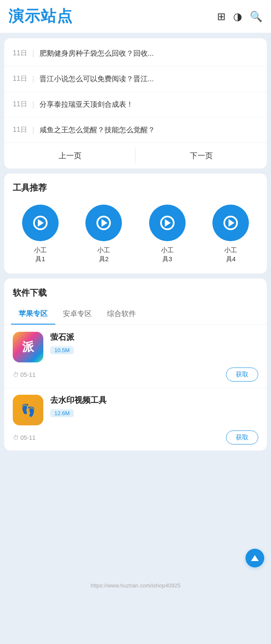 This screenshot has height=644, width=271. What do you see at coordinates (255, 558) in the screenshot?
I see `scroll-top-arrow-icon` at bounding box center [255, 558].